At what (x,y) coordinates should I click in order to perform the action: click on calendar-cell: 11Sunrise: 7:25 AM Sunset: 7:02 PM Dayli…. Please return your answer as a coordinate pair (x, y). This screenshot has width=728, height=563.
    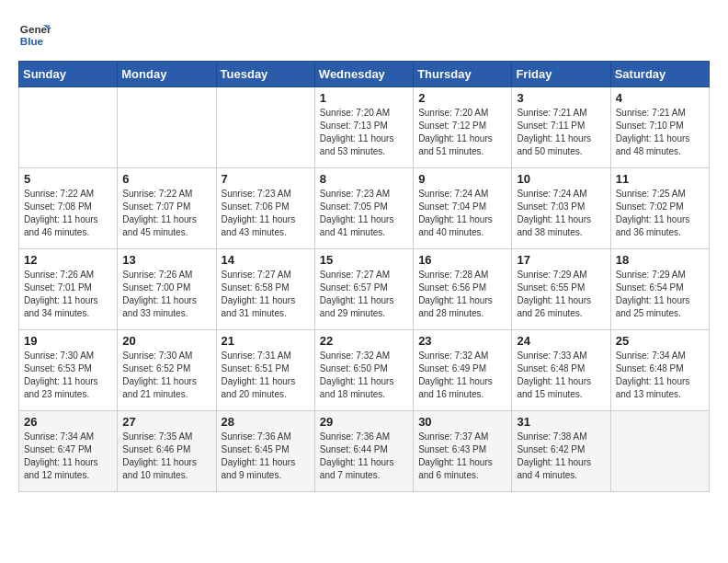
    Looking at the image, I should click on (660, 209).